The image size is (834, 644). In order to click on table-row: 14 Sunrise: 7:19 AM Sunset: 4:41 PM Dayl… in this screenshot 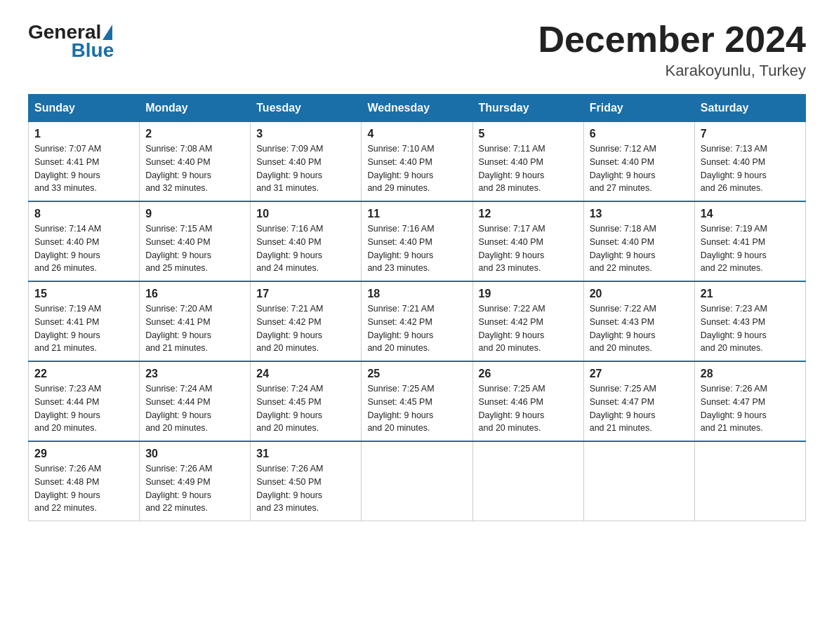, I will do `click(750, 241)`.